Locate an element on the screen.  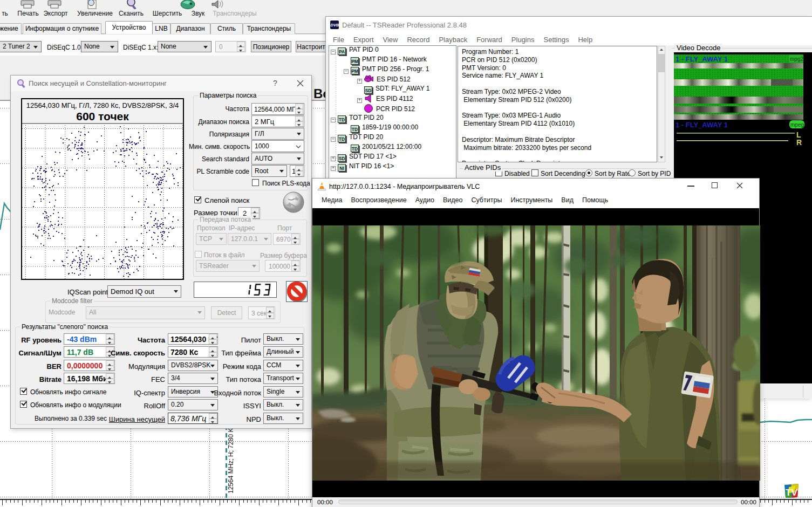
svg-text: mpg2 is located at coordinates (796, 59).